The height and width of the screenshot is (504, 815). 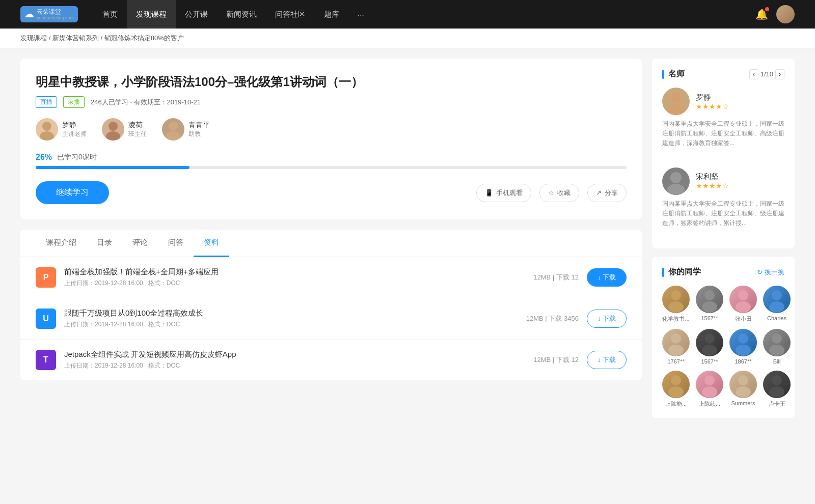 I want to click on nav-item-题库: 题库, so click(x=332, y=14).